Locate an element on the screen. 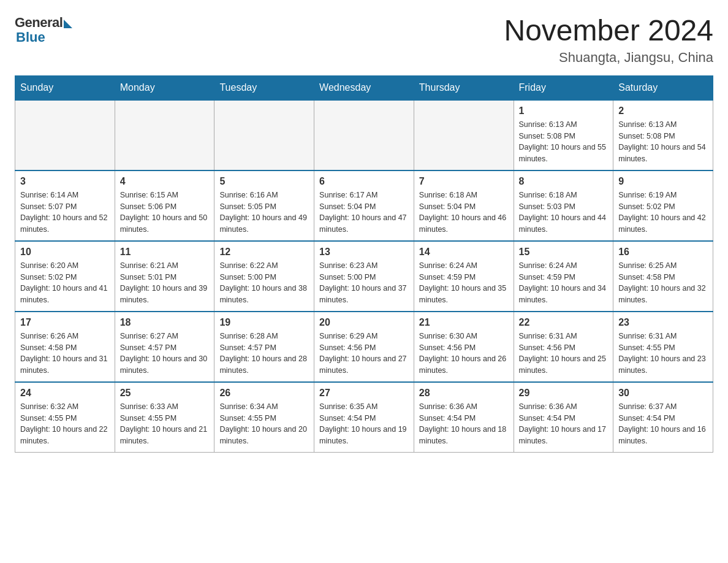 This screenshot has width=728, height=563. calendar-cell: 23Sunrise: 6:31 AMSunset: 4:55 PMDayligh… is located at coordinates (663, 347).